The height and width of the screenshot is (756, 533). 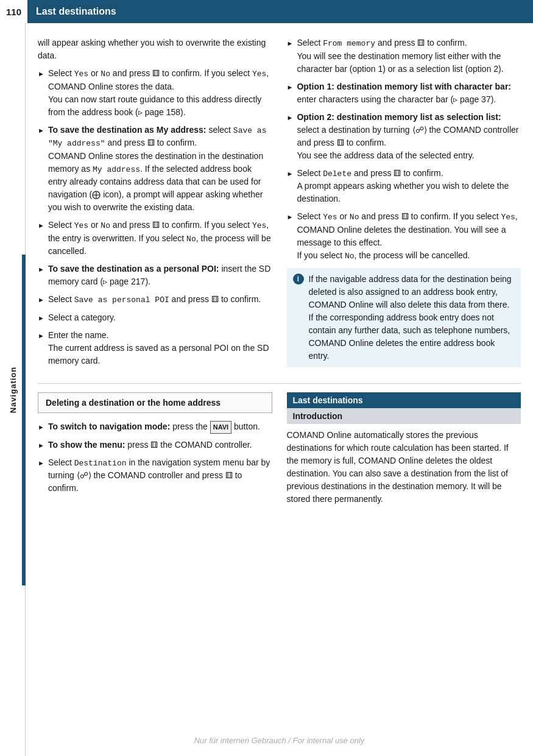 I want to click on bold-label: To switch to navigation mode:, so click(x=109, y=426).